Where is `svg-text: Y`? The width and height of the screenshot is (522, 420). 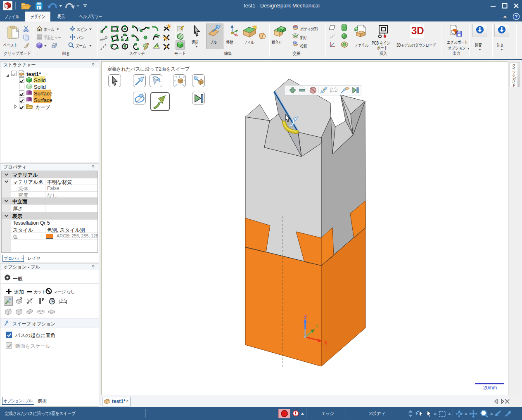
svg-text: Y is located at coordinates (317, 326).